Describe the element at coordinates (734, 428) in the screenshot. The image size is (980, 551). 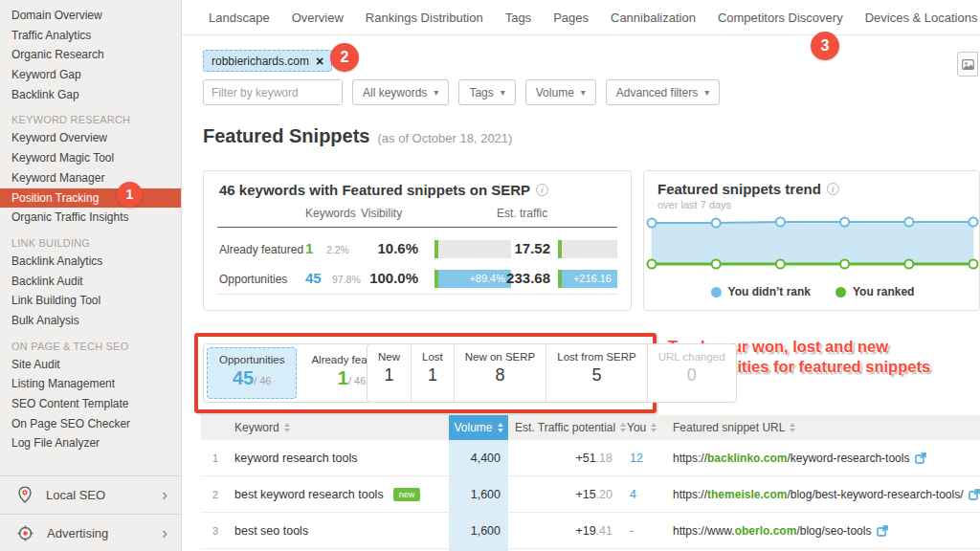
I see `column-header-featured-snippet-url: Featured snippet URL` at that location.